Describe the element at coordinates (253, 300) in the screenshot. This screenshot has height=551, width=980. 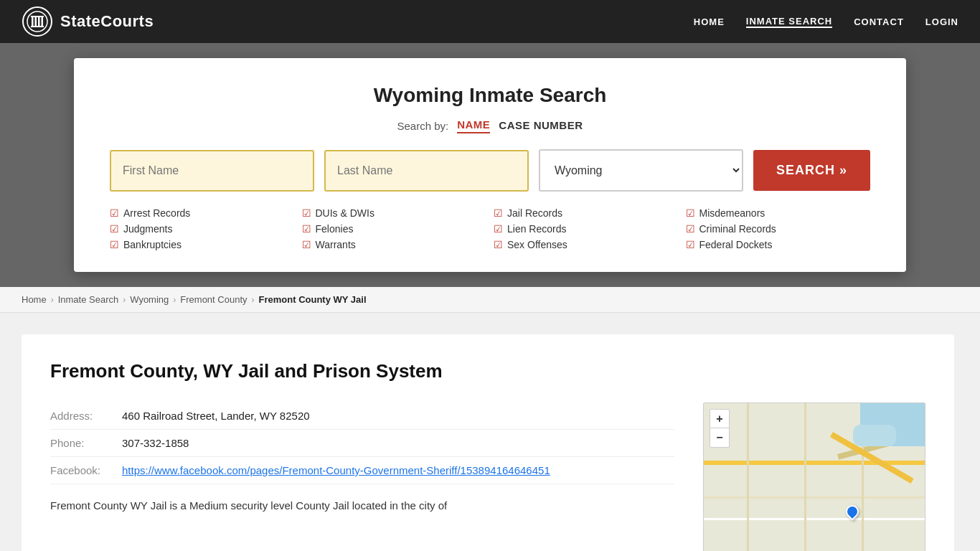
I see `breadcrumb-sep-4: ›` at that location.